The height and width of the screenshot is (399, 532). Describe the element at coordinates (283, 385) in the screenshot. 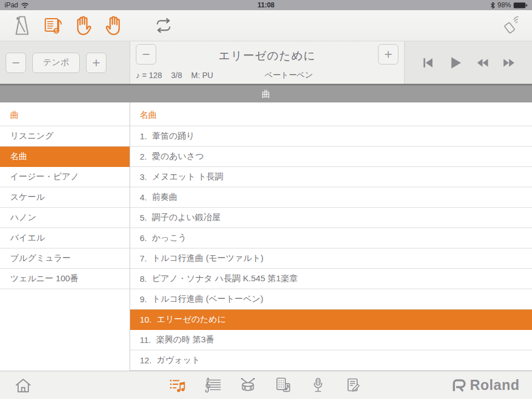

I see `flashcard-tab` at that location.